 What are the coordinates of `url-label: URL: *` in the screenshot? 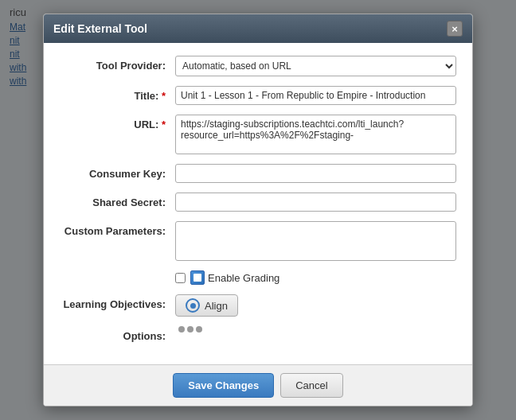 It's located at (118, 122).